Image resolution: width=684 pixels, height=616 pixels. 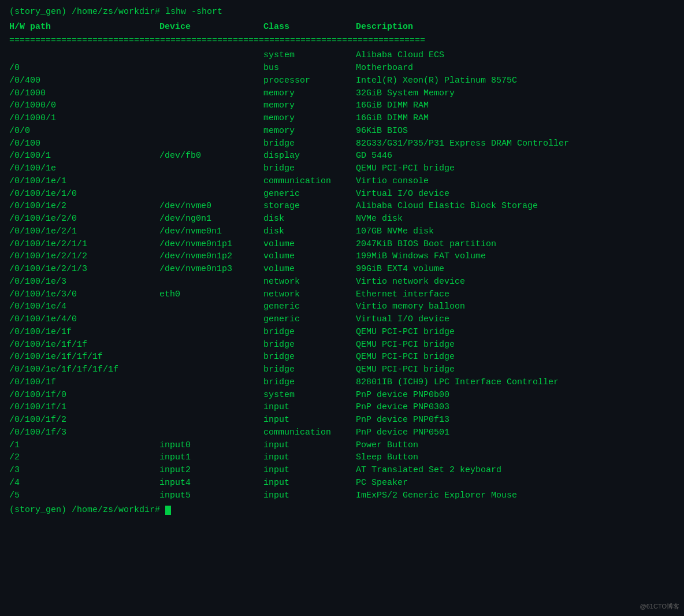 I want to click on table-row: /0/100/1f/0systemPnP device PNP0b00, so click(x=342, y=395).